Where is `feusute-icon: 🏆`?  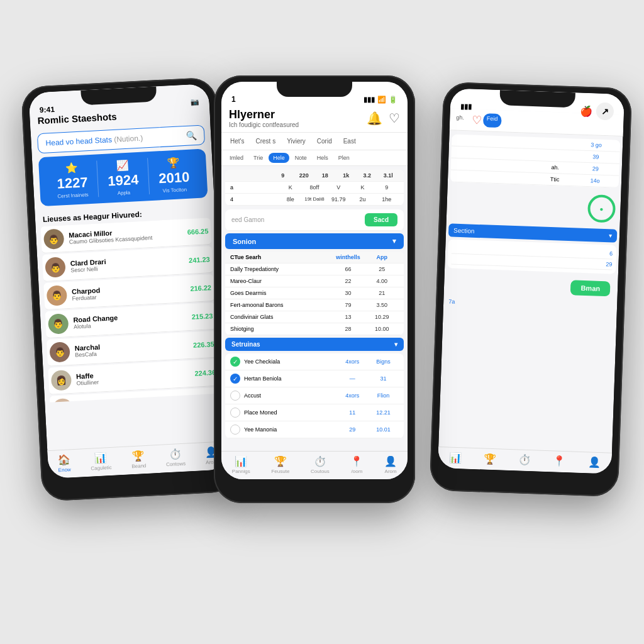 feusute-icon: 🏆 is located at coordinates (280, 462).